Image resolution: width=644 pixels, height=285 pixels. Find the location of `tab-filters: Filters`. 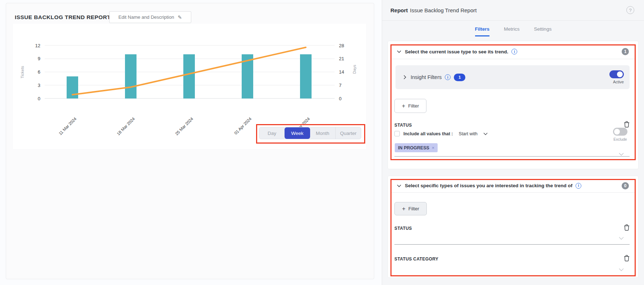

tab-filters: Filters is located at coordinates (483, 31).